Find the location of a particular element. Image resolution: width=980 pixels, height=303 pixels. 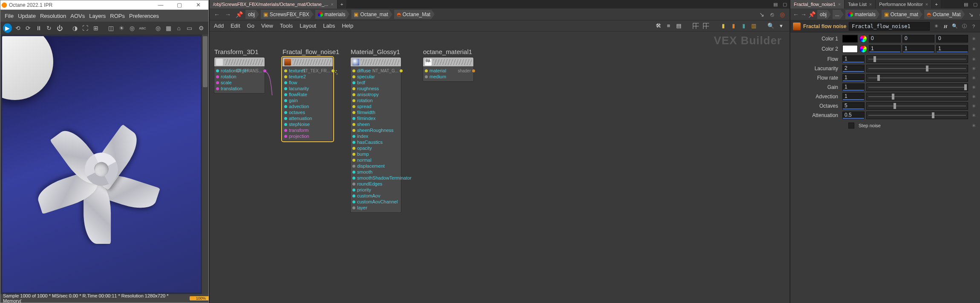

octaves-field: 5 is located at coordinates (853, 106).